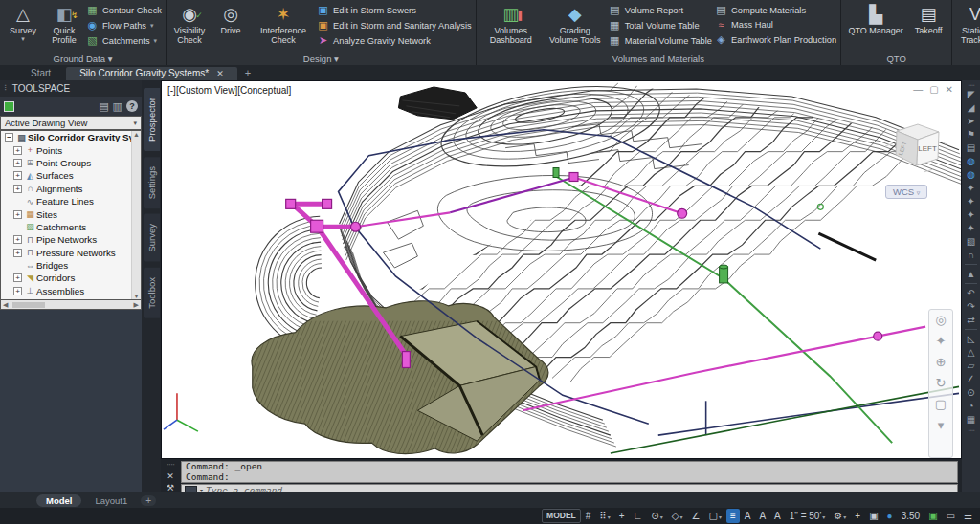 The height and width of the screenshot is (524, 980). I want to click on corner-tool-2-icon: ◢, so click(971, 107).